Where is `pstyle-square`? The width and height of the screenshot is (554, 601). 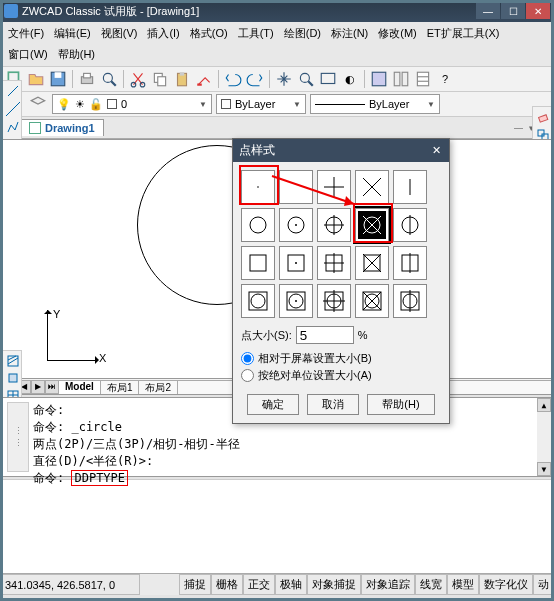 pstyle-square is located at coordinates (258, 263).